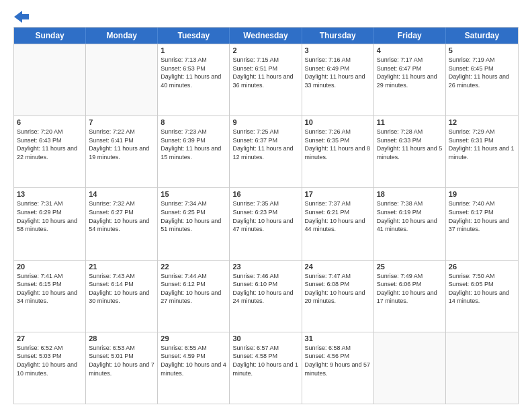  What do you see at coordinates (410, 194) in the screenshot?
I see `day-number: 18` at bounding box center [410, 194].